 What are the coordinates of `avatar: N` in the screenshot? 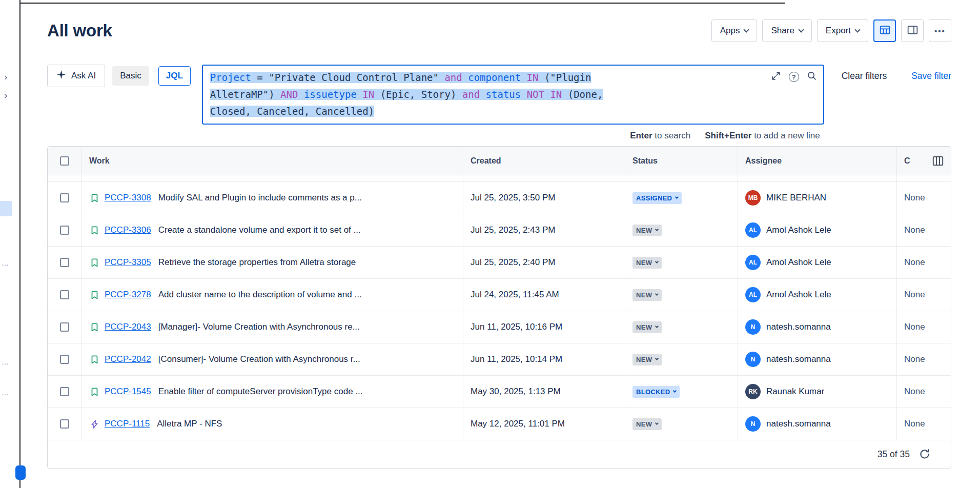 It's located at (753, 327).